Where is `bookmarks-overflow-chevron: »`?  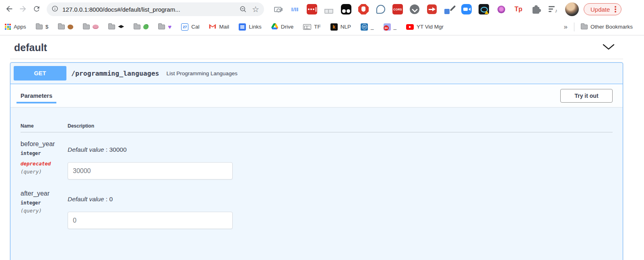 bookmarks-overflow-chevron: » is located at coordinates (565, 27).